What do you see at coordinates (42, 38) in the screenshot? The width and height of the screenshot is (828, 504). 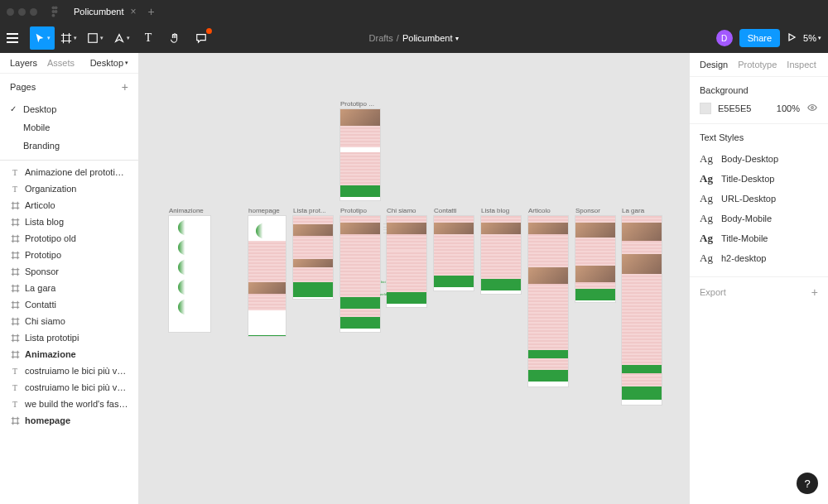 I see `move-tool: ▾` at bounding box center [42, 38].